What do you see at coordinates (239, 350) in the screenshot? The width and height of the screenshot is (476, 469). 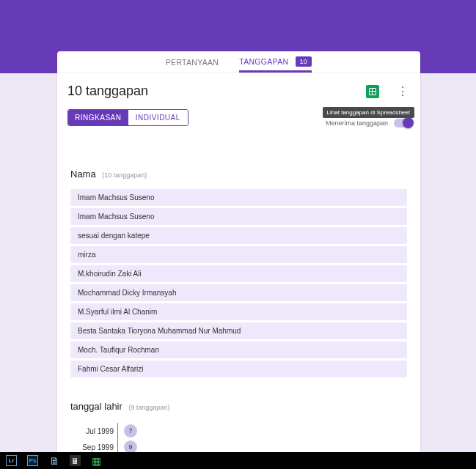 I see `list-item: Moch. Taufiqur Rochman` at bounding box center [239, 350].